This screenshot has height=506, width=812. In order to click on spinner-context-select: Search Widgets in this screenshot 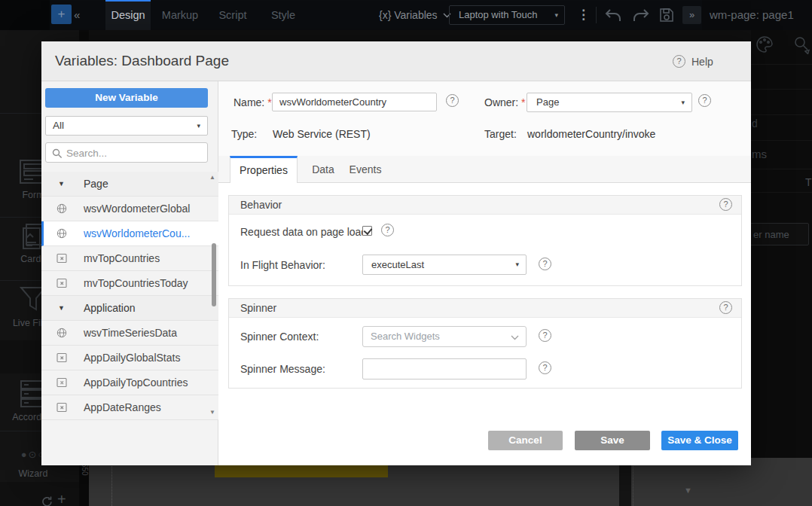, I will do `click(444, 337)`.